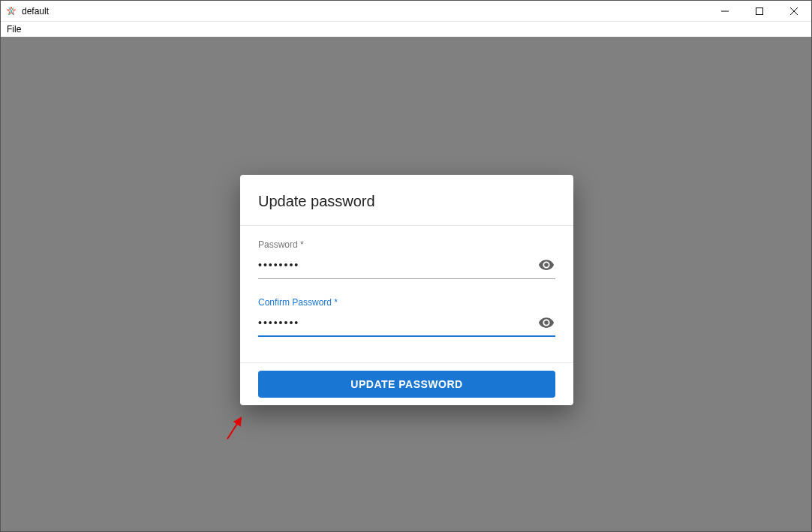 This screenshot has height=532, width=812. I want to click on update-password-button: UPDATE PASSWORD, so click(407, 384).